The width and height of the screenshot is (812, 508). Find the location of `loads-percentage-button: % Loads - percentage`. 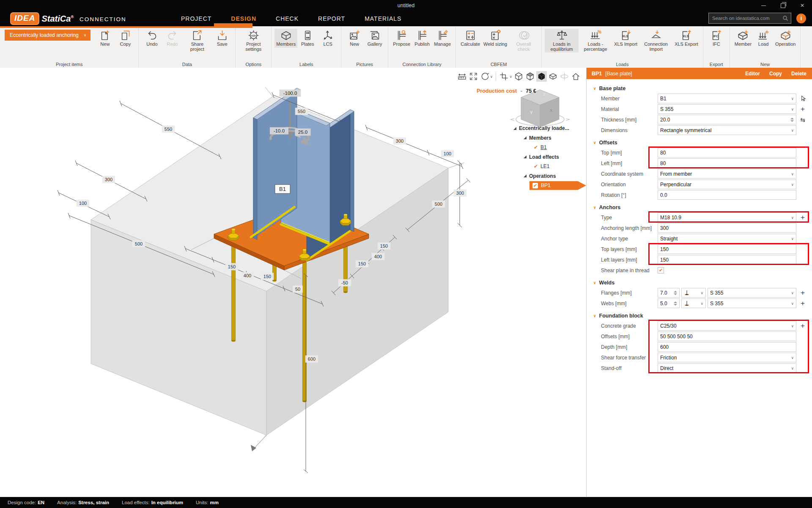

loads-percentage-button: % Loads - percentage is located at coordinates (595, 41).